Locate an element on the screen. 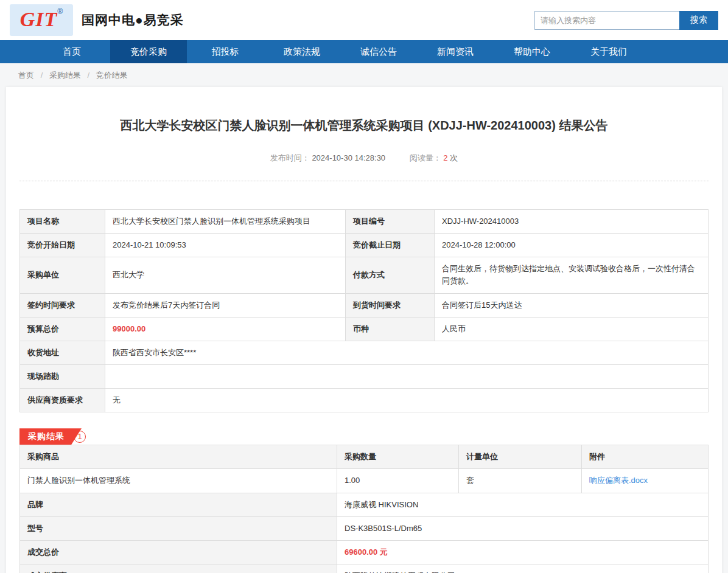  breadcrumb: 首页 / 采购结果 / 竞价结果 is located at coordinates (364, 75).